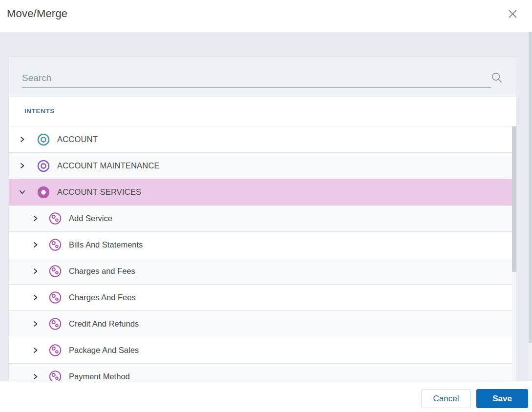  Describe the element at coordinates (100, 376) in the screenshot. I see `intent-label: Payment Method` at that location.